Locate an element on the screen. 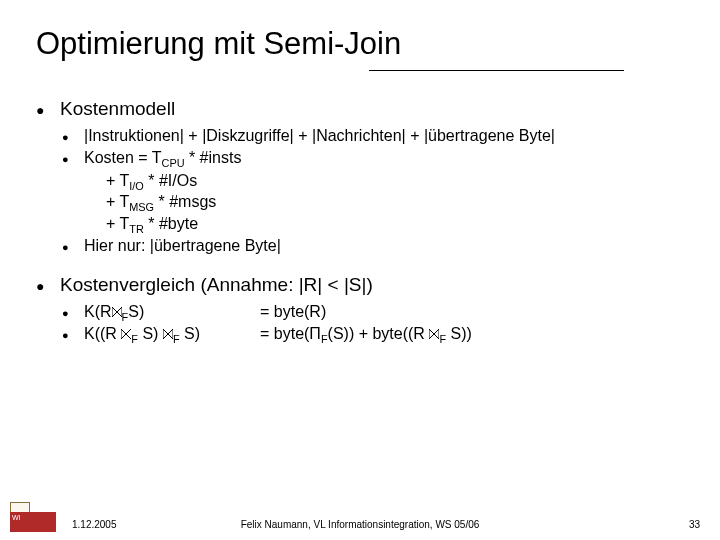  cost-left: K((R F S) F S) is located at coordinates (172, 334).